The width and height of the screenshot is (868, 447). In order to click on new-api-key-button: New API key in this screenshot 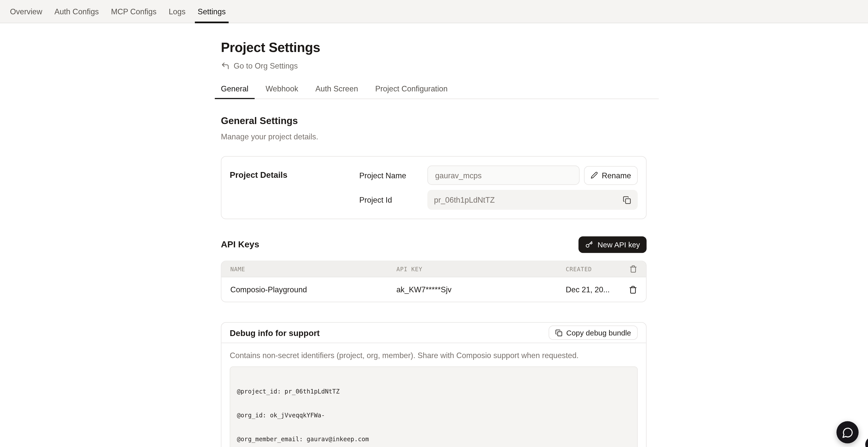, I will do `click(613, 245)`.